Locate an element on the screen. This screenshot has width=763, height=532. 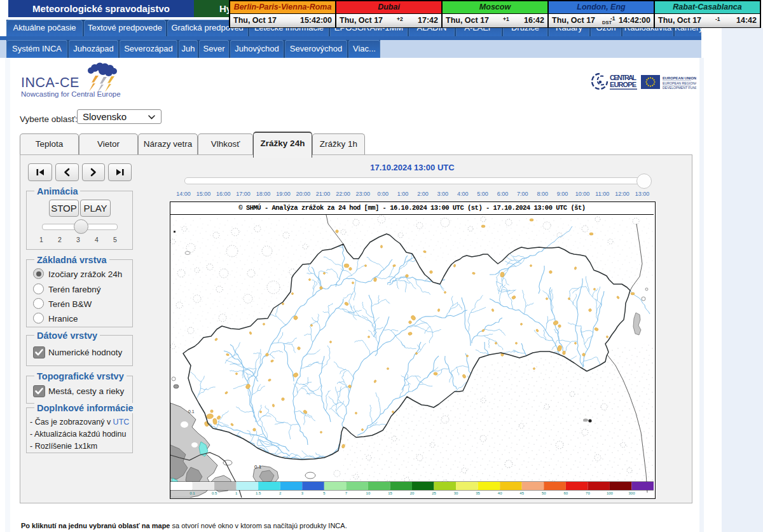
svg-text: EUROPEAN UNION is located at coordinates (679, 78).